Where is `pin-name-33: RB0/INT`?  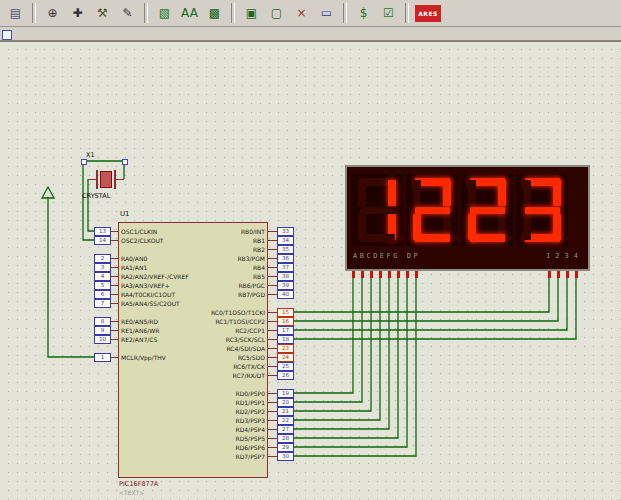
pin-name-33: RB0/INT is located at coordinates (208, 232).